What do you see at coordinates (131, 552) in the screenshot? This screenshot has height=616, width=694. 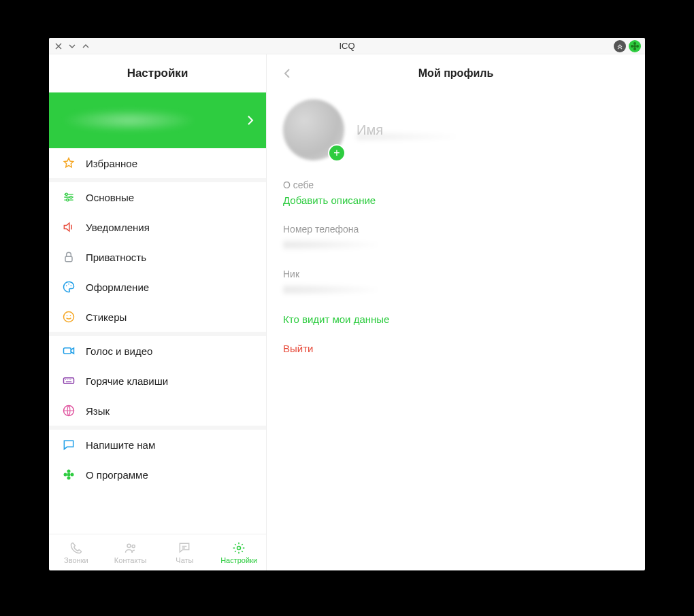 I see `nav-contacts: Контакты` at bounding box center [131, 552].